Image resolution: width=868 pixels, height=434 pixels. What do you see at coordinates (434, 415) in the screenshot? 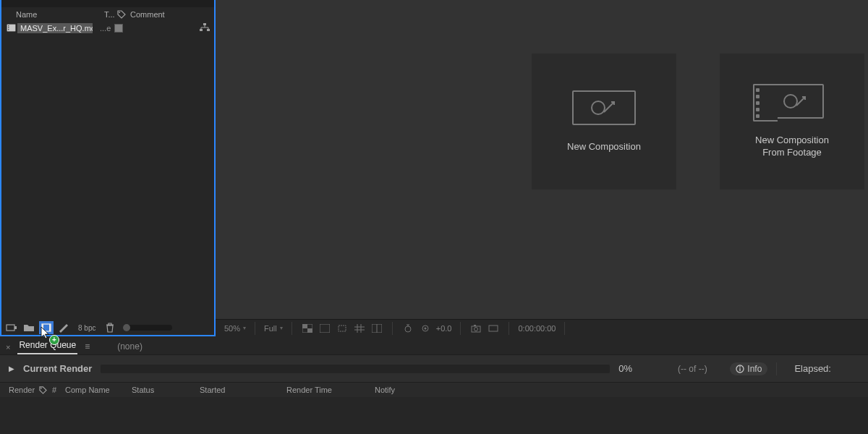
I see `render-queue-body` at bounding box center [434, 415].